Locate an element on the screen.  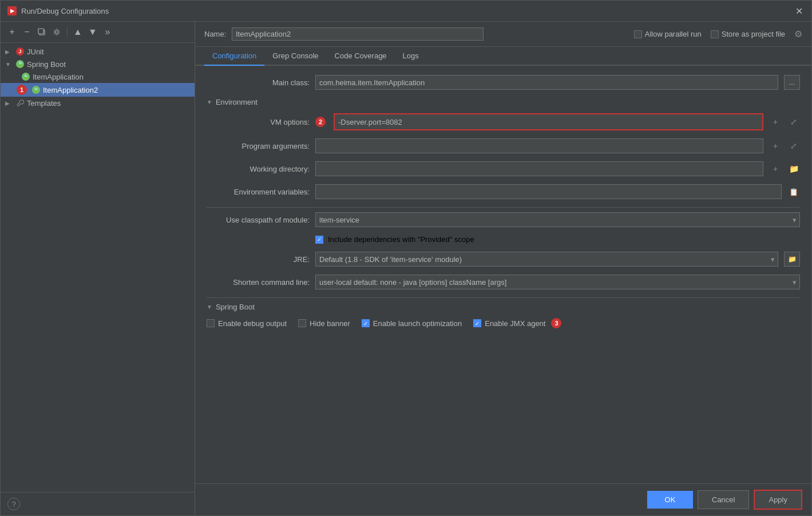
env-vars-icon: 📋 is located at coordinates (794, 192).